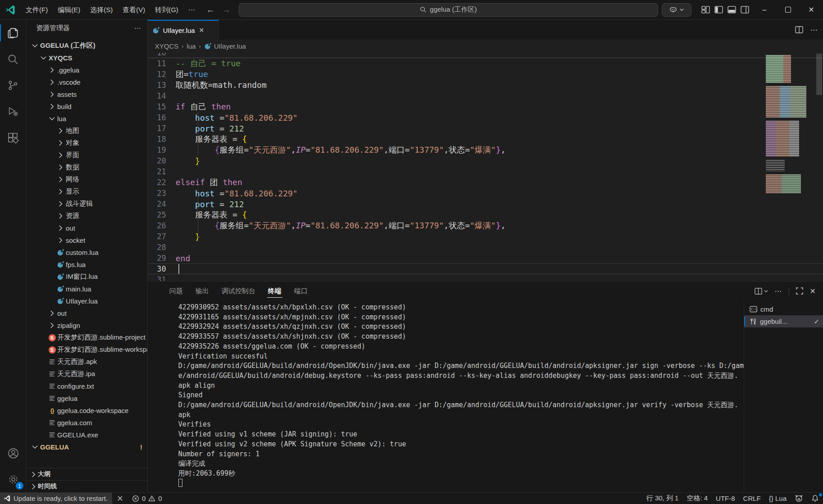 This screenshot has width=823, height=504. I want to click on nav-back-button: ←, so click(211, 10).